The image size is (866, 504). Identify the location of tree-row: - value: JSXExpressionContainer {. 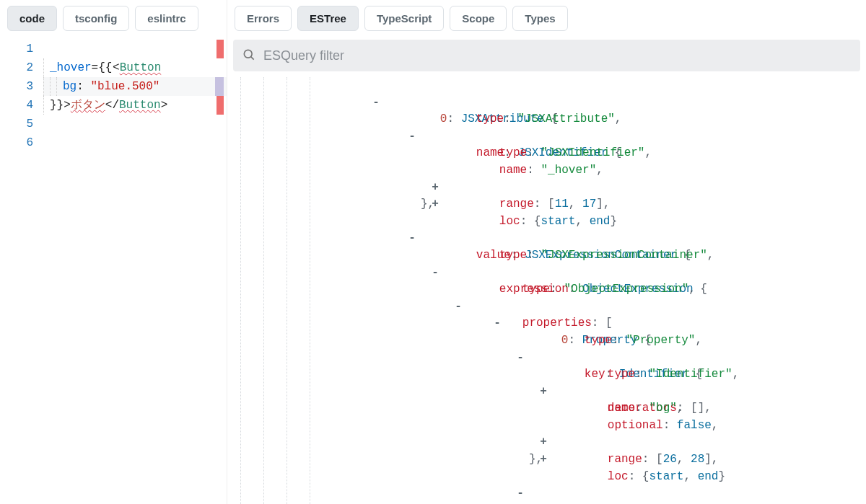
(547, 222).